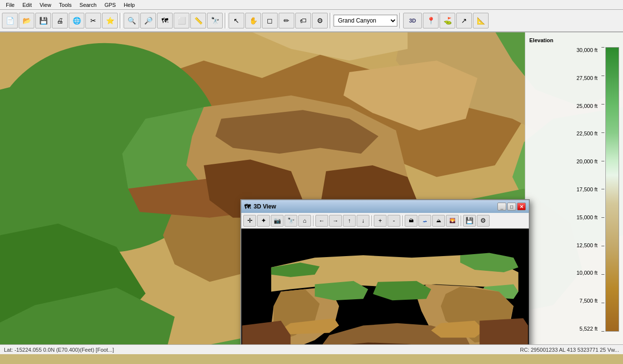 This screenshot has width=623, height=364. What do you see at coordinates (236, 21) in the screenshot?
I see `pointer-button: ↖` at bounding box center [236, 21].